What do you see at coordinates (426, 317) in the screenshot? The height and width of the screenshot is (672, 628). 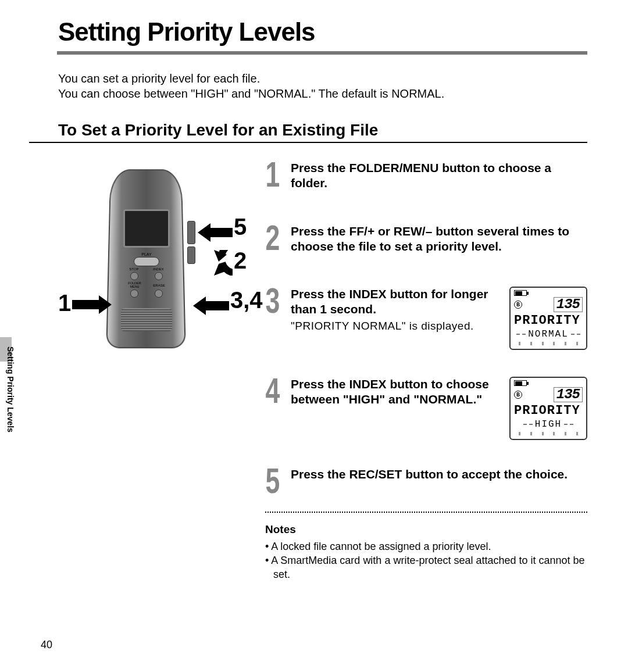 I see `step-3: 3 Press the INDEX button for longer than…` at bounding box center [426, 317].